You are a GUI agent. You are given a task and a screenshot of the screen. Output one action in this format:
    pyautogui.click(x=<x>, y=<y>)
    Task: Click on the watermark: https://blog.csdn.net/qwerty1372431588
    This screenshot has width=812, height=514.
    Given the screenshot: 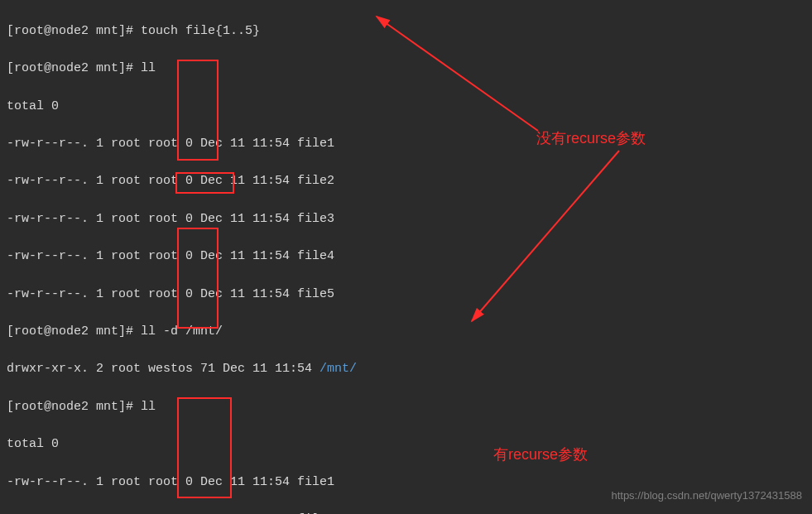 What is the action you would take?
    pyautogui.click(x=707, y=497)
    